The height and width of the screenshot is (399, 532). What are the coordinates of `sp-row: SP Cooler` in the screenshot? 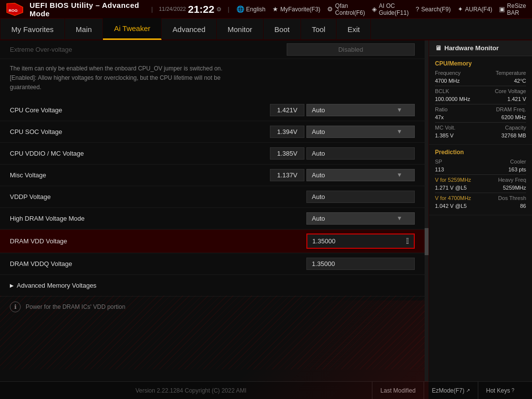 It's located at (481, 162).